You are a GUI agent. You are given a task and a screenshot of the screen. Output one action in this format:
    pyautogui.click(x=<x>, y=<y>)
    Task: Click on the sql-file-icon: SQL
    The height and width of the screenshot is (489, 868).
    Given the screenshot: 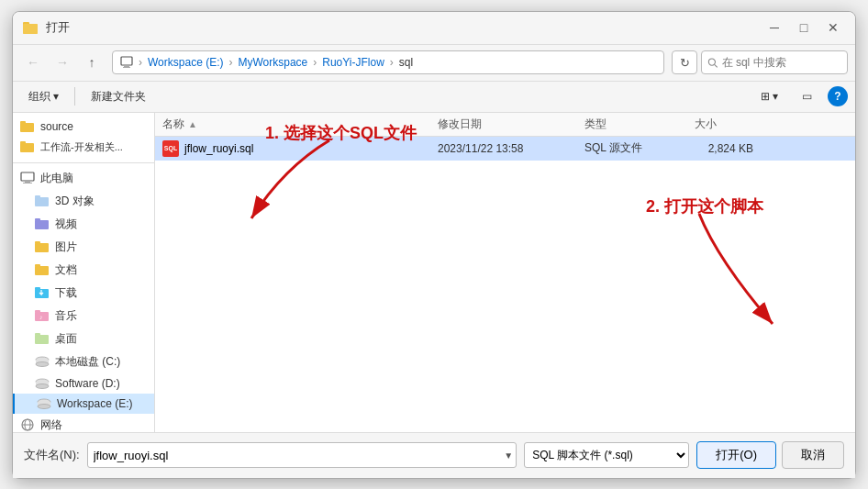 What is the action you would take?
    pyautogui.click(x=171, y=149)
    